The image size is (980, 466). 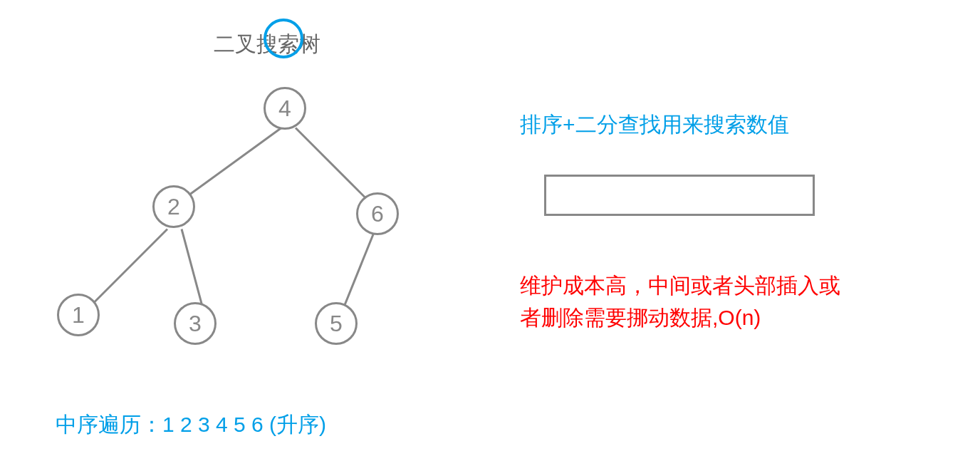 What do you see at coordinates (195, 323) in the screenshot?
I see `tree-node-3: 3` at bounding box center [195, 323].